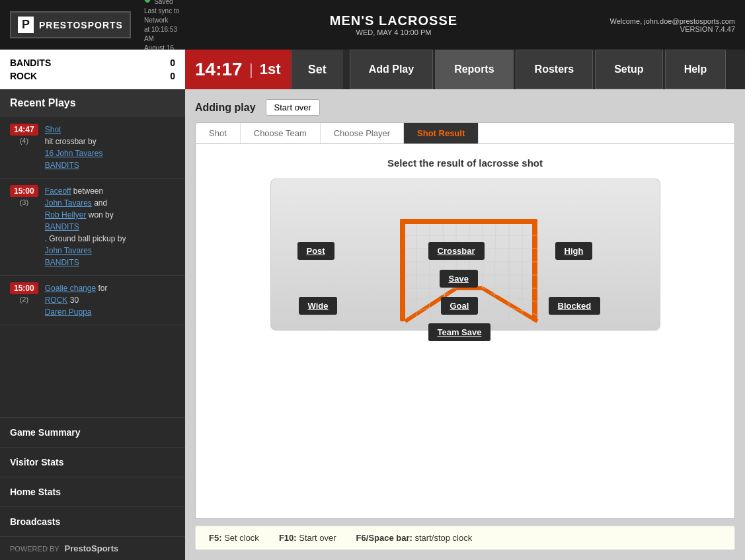 The height and width of the screenshot is (560, 745). What do you see at coordinates (173, 76) in the screenshot?
I see `team-away-score: 0` at bounding box center [173, 76].